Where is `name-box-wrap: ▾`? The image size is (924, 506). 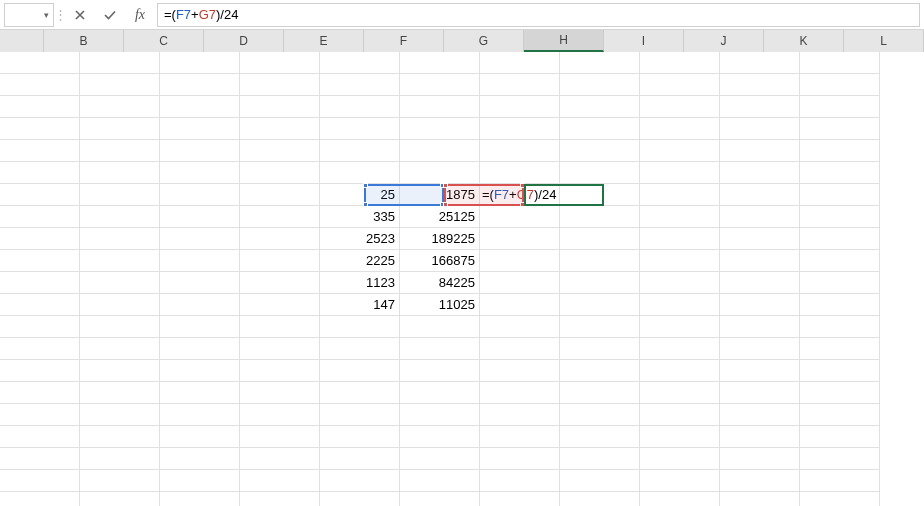 name-box-wrap: ▾ is located at coordinates (29, 15).